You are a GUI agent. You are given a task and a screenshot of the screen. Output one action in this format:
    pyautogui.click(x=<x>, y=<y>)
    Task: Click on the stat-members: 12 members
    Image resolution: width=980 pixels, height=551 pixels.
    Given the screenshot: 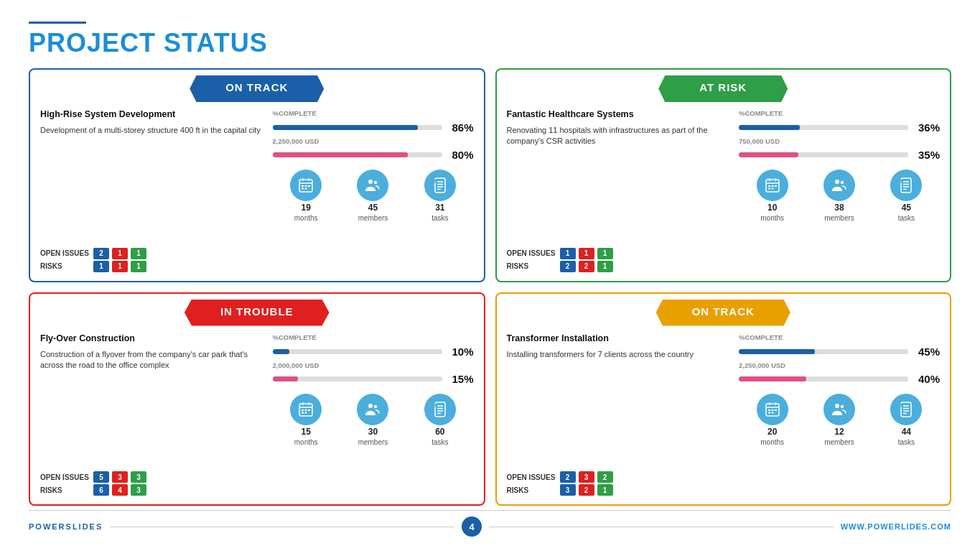 What is the action you would take?
    pyautogui.click(x=839, y=420)
    